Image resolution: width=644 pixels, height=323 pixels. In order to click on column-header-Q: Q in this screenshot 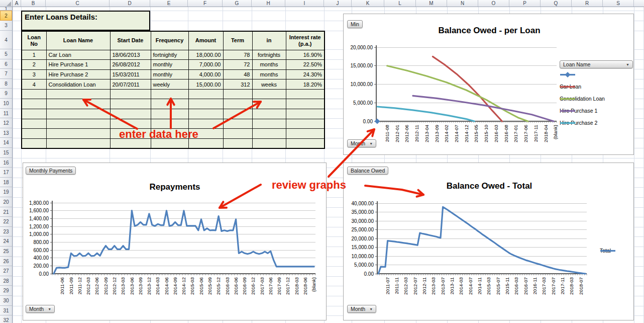, I will do `click(556, 3)`.